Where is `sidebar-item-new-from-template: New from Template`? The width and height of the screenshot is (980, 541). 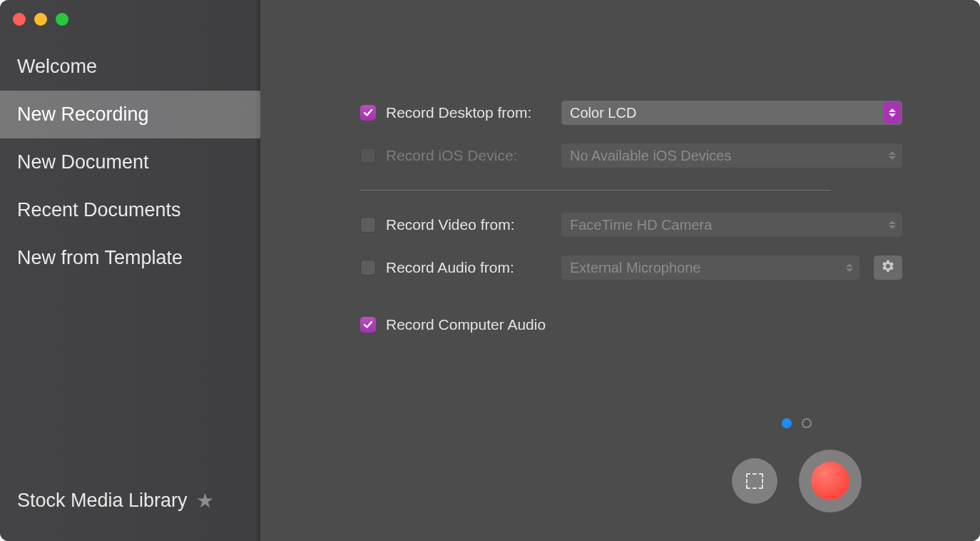 sidebar-item-new-from-template: New from Template is located at coordinates (130, 258).